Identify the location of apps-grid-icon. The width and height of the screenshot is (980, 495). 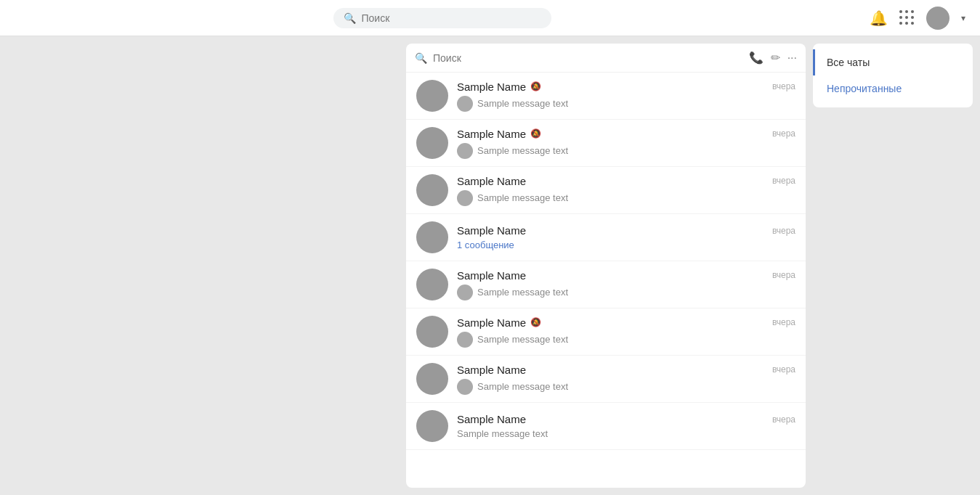
(907, 17).